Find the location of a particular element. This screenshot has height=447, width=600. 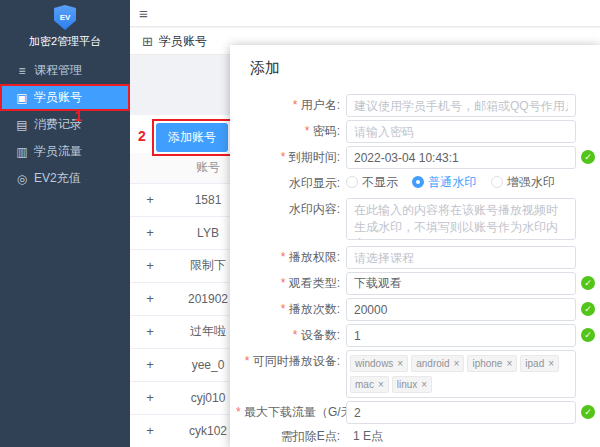

device-tag: linux × is located at coordinates (412, 384).